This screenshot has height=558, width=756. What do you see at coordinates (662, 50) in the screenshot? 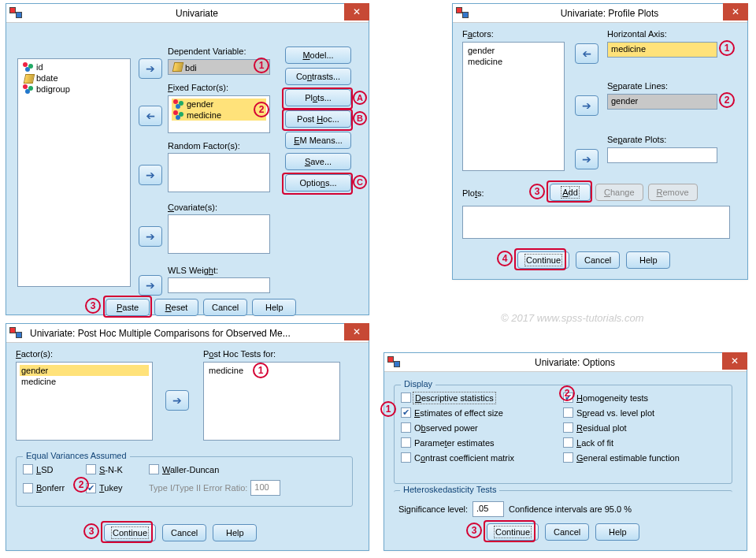
I see `horizontal-axis-box: medicine` at bounding box center [662, 50].